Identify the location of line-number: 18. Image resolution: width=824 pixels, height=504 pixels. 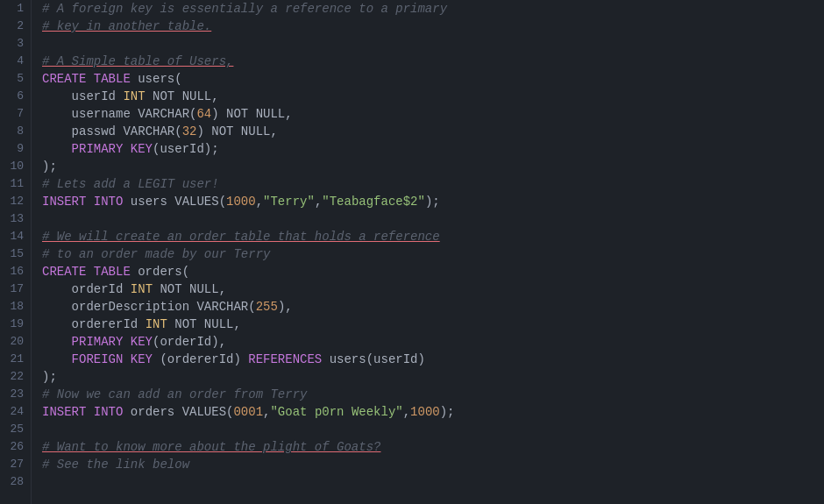
(16, 307).